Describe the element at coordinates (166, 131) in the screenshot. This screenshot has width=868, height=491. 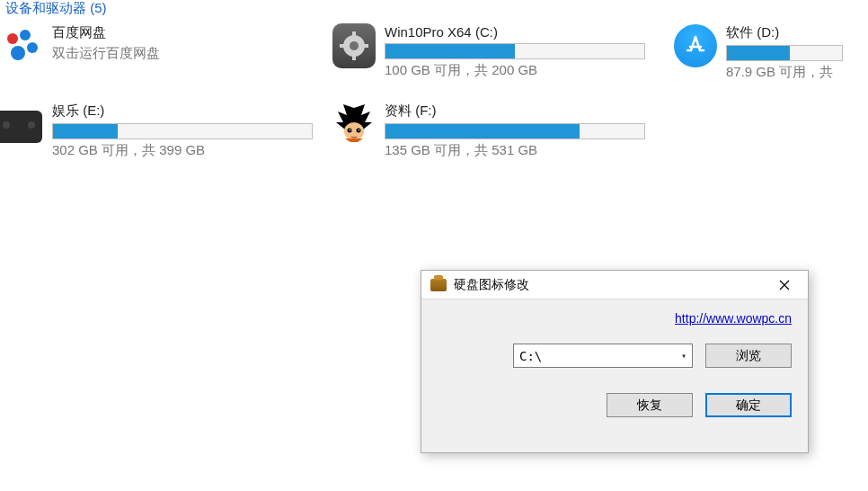
I see `drive-e: 娱乐 (E:) 302 GB 可用，共 399 GB` at that location.